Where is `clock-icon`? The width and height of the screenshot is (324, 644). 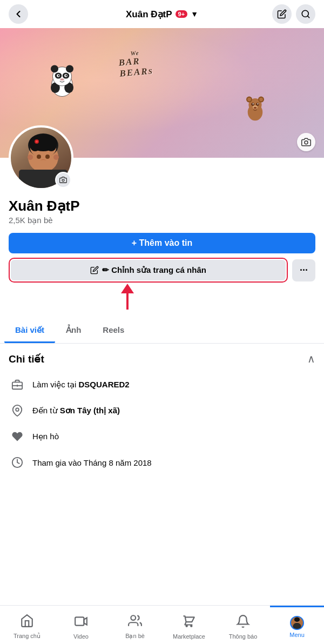 clock-icon is located at coordinates (17, 462).